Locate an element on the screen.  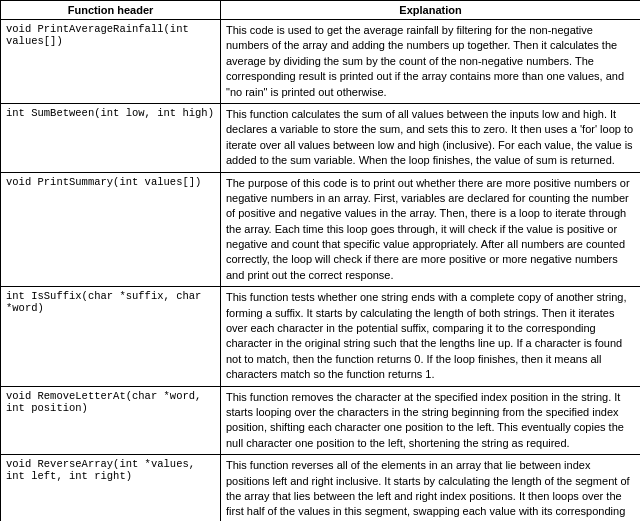
table-row: void RemoveLetterAt(char *word, int posi… is located at coordinates (321, 420).